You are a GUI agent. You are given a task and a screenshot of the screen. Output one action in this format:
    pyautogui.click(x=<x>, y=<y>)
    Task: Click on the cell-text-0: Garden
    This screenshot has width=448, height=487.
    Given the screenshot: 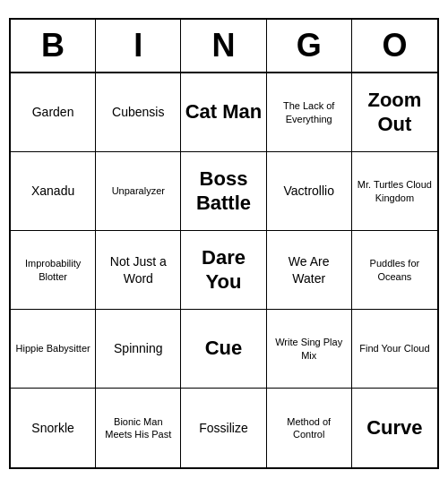 What is the action you would take?
    pyautogui.click(x=54, y=112)
    